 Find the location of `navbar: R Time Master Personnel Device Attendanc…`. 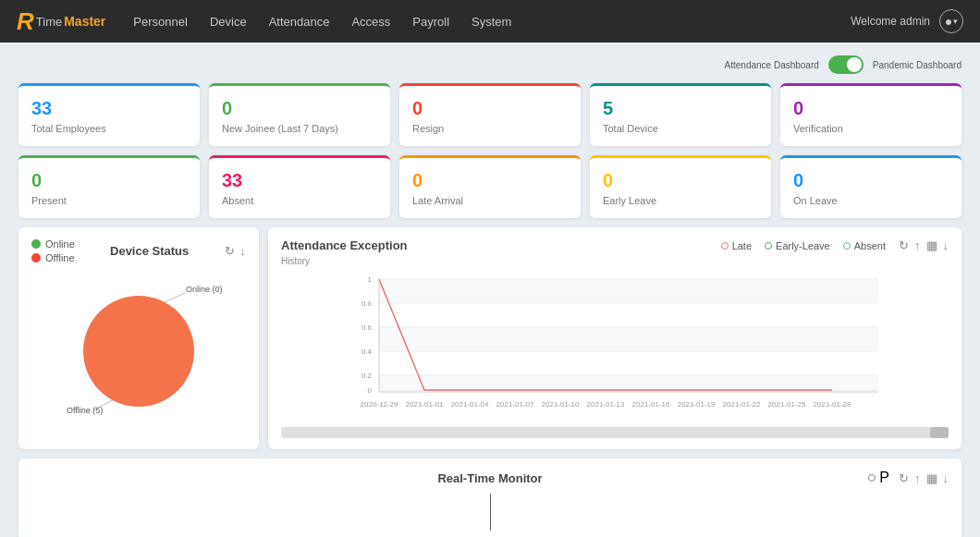

navbar: R Time Master Personnel Device Attendanc… is located at coordinates (490, 21).